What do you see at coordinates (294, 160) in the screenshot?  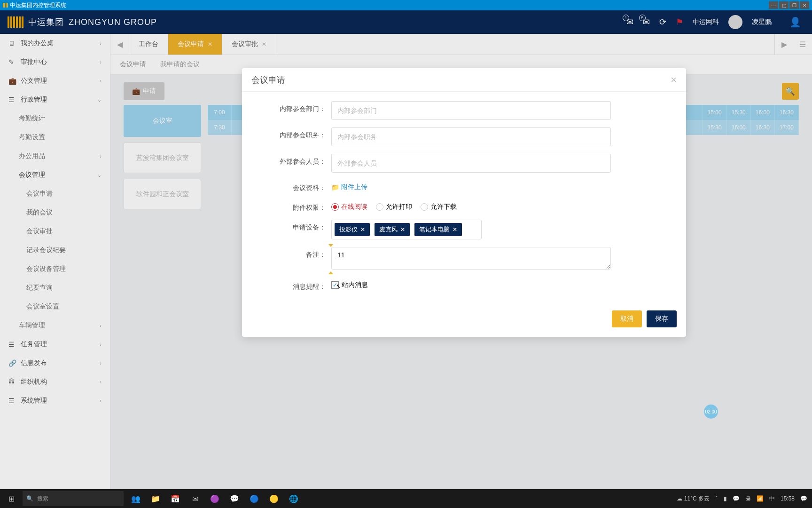 I see `ext-label: 外部参会人员：` at bounding box center [294, 160].